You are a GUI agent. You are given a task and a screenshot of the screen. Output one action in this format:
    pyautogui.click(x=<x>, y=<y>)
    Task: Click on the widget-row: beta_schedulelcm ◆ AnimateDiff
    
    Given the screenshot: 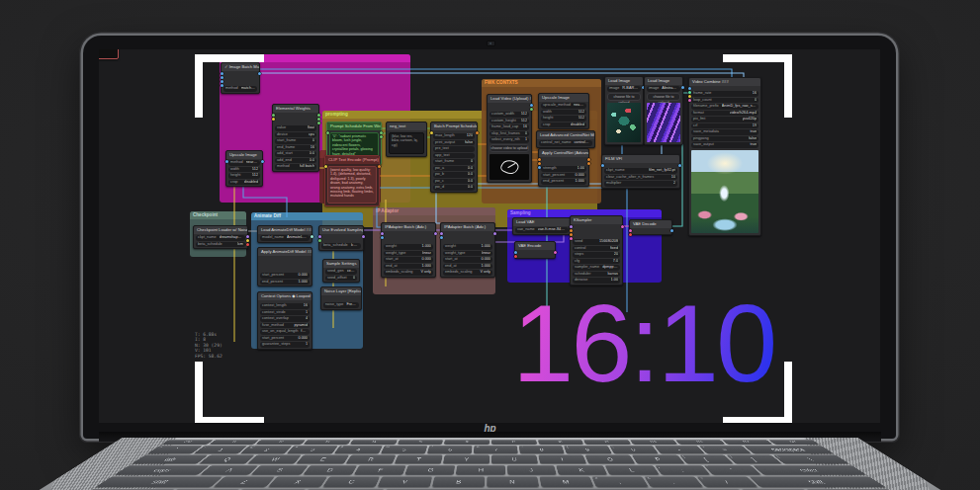 What is the action you would take?
    pyautogui.click(x=341, y=246)
    